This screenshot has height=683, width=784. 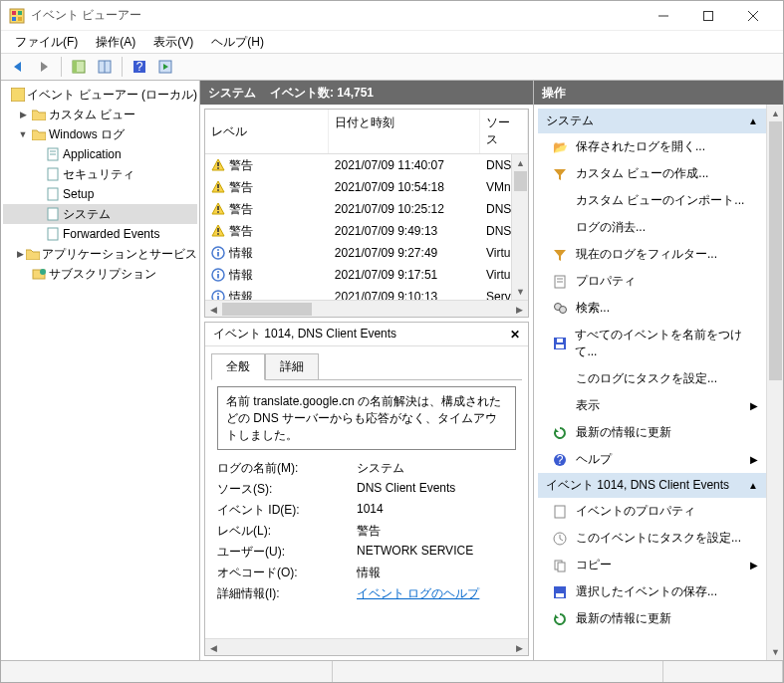 What do you see at coordinates (560, 309) in the screenshot?
I see `search-icon` at bounding box center [560, 309].